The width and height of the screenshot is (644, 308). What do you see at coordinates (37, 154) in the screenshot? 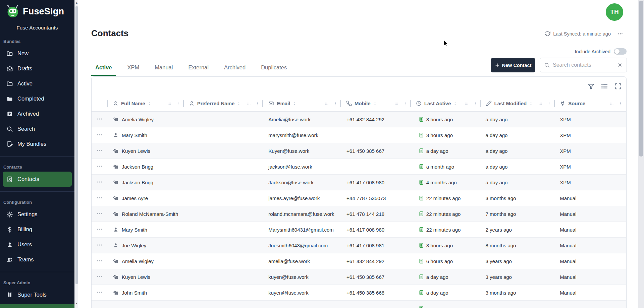
I see `sidebar: FuseSign Fuse Accountants BundlesNewDraf…` at bounding box center [37, 154].